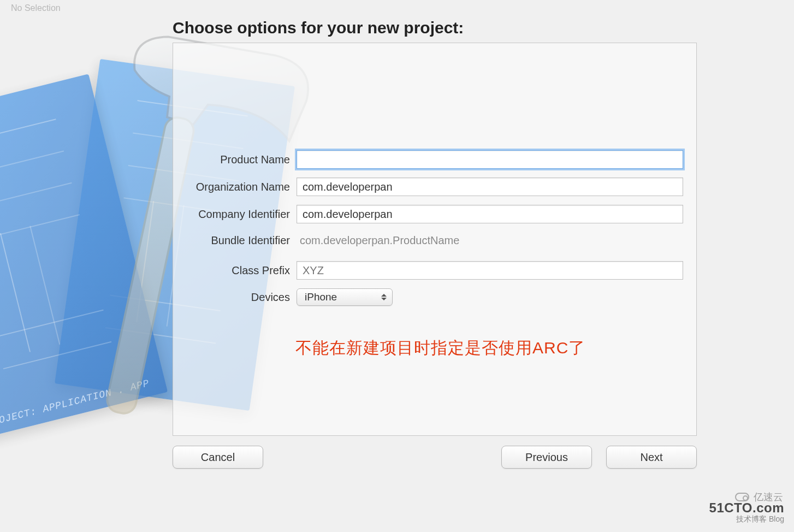 This screenshot has height=532, width=794. Describe the element at coordinates (747, 519) in the screenshot. I see `watermark-51cto-sub: 技术博客 Blog` at that location.